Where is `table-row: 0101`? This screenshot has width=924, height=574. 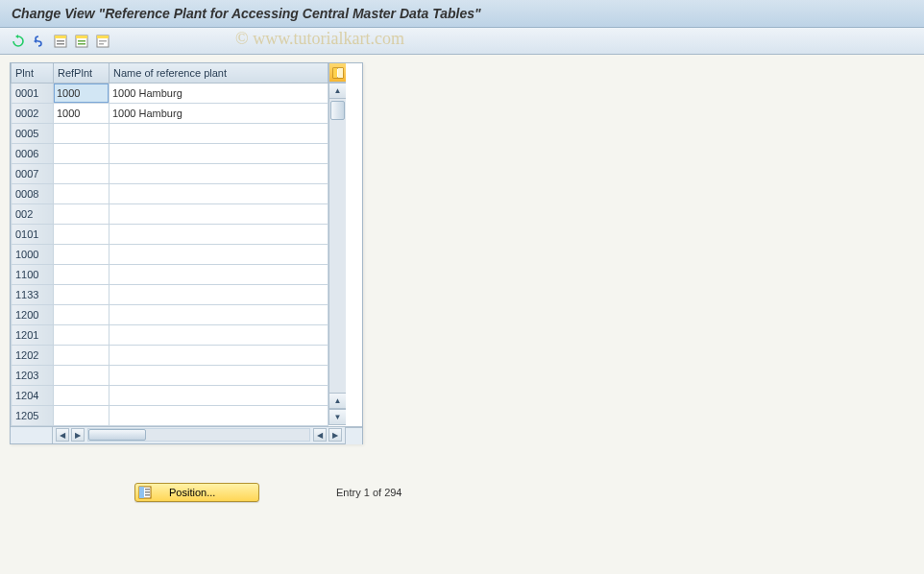 table-row: 0101 is located at coordinates (170, 234).